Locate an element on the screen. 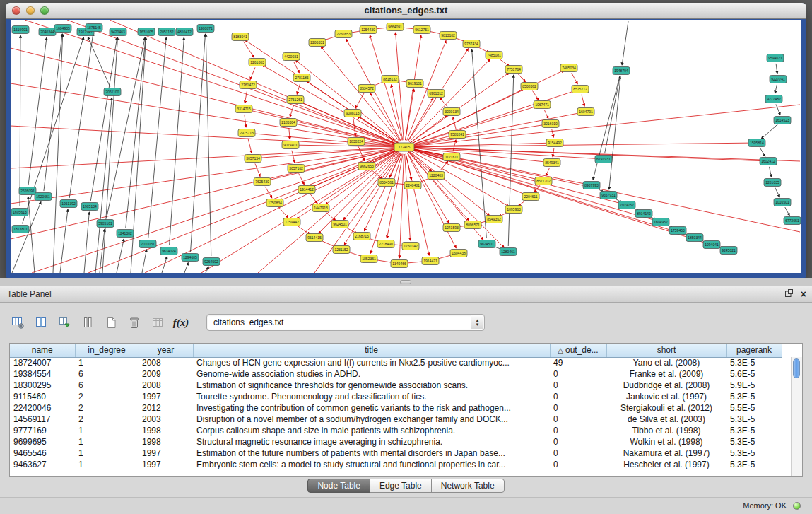 The width and height of the screenshot is (812, 514). graph-node: 9594621 is located at coordinates (775, 58).